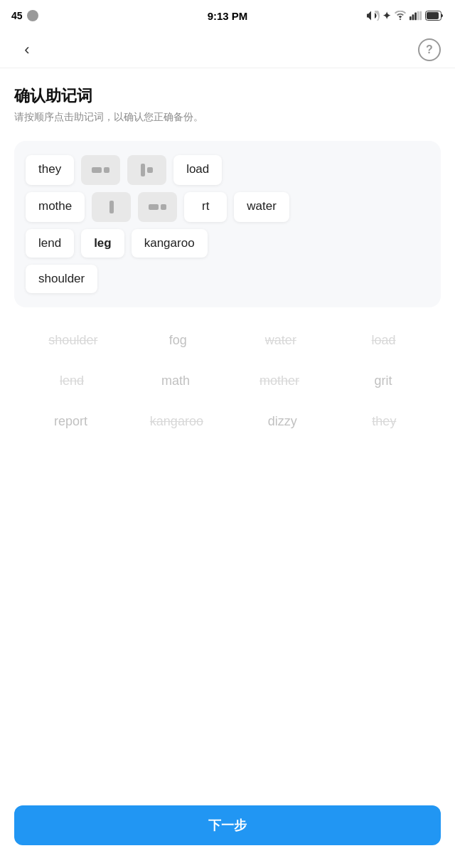 The height and width of the screenshot is (868, 455). What do you see at coordinates (25, 16) in the screenshot?
I see `status-left: 45` at bounding box center [25, 16].